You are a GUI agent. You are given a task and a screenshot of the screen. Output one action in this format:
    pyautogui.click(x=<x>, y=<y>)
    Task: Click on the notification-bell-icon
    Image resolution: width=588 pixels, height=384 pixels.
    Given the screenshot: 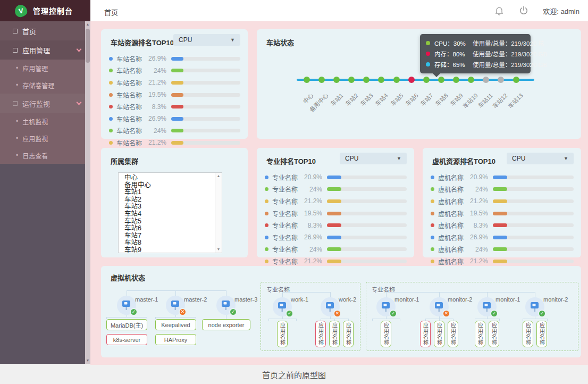 What is the action you would take?
    pyautogui.click(x=499, y=11)
    